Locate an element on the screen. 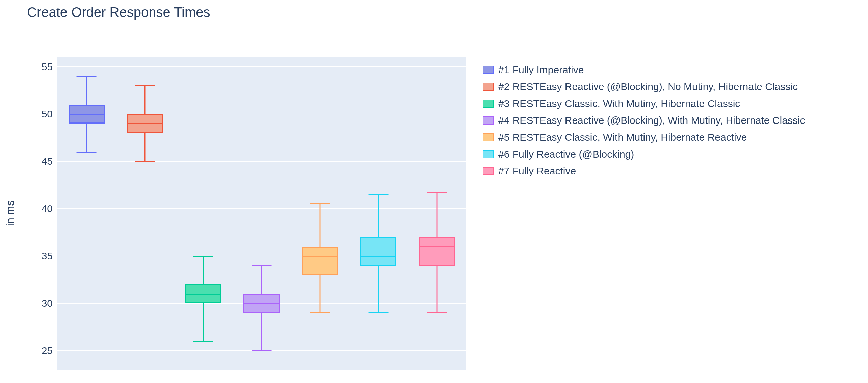 Image resolution: width=868 pixels, height=383 pixels. ytick-label: 40 is located at coordinates (47, 209).